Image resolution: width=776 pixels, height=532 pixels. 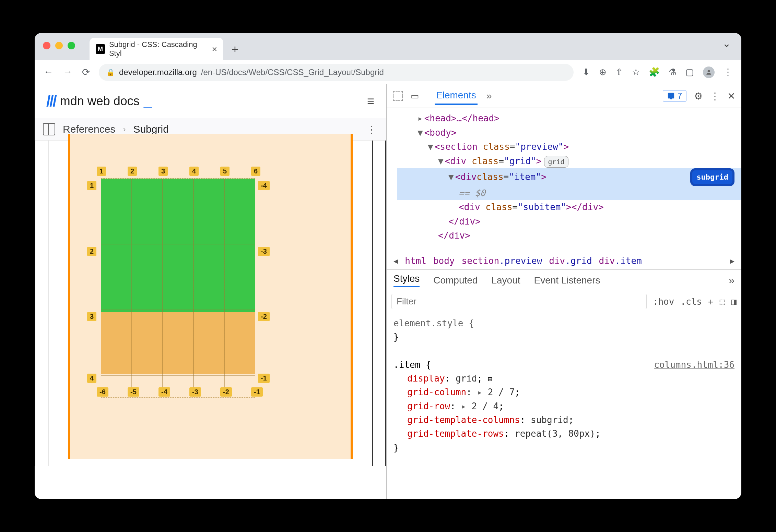 I want to click on grid-label-top-5: 5, so click(x=225, y=171).